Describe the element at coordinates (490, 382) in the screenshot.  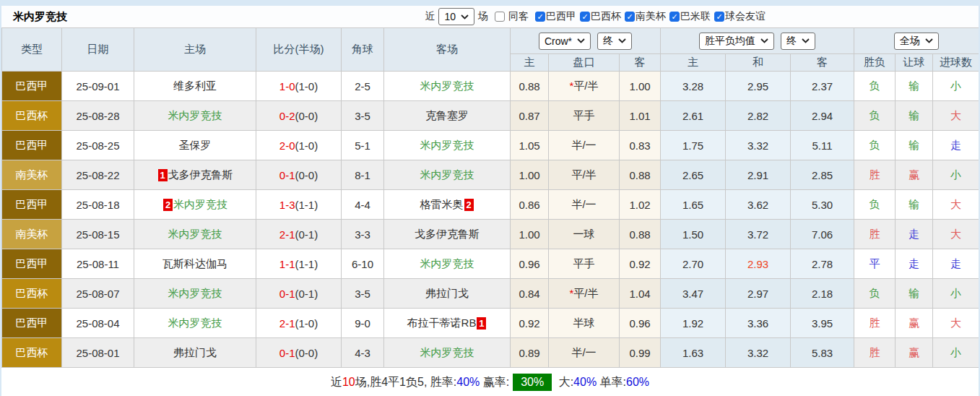
I see `summary-bar: 近10场,胜4平1负5, 胜率:40% 赢率:30% 大:40% 单率:60%` at that location.